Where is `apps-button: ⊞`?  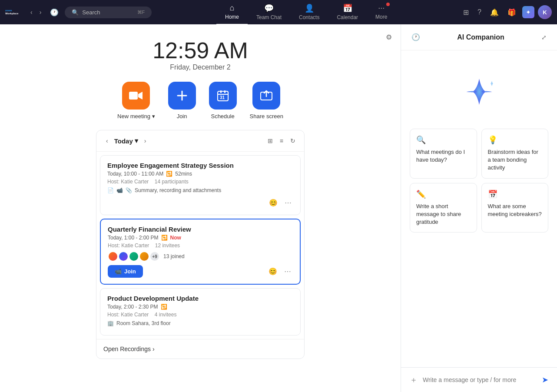
apps-button: ⊞ is located at coordinates (466, 12).